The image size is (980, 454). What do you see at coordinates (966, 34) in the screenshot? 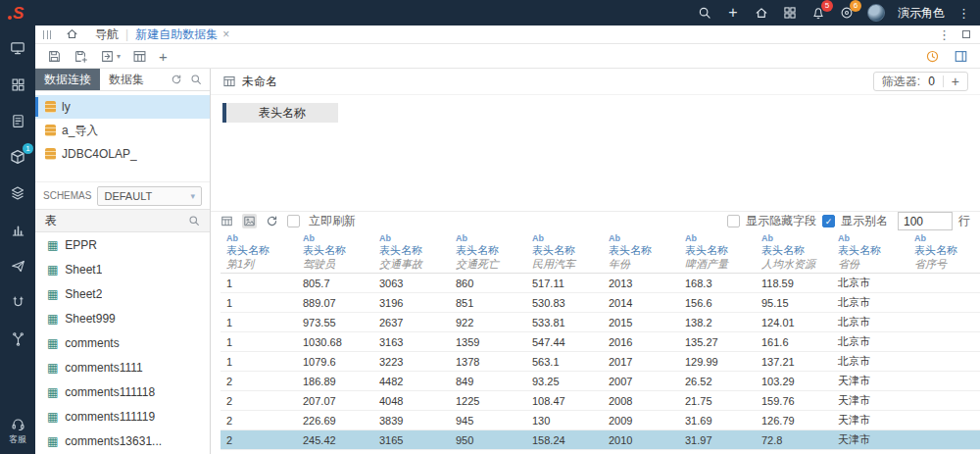
I see `maximize-icon` at bounding box center [966, 34].